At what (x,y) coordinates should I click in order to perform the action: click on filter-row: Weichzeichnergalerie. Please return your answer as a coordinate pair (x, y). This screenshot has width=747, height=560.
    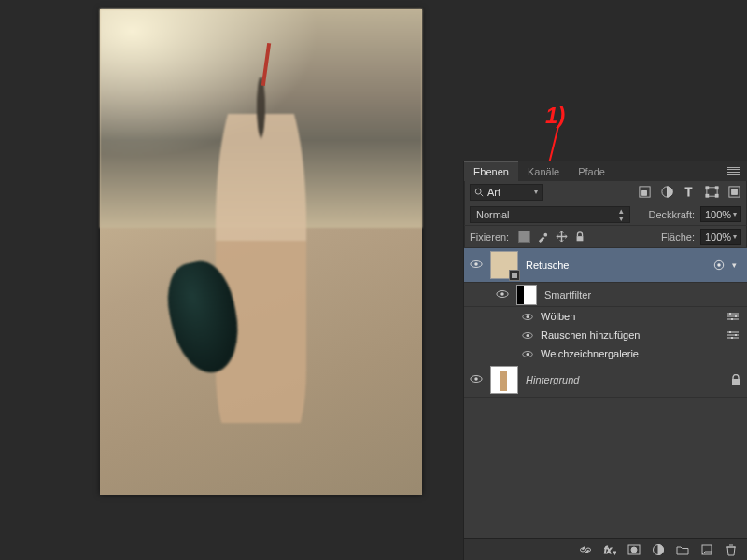
    Looking at the image, I should click on (605, 354).